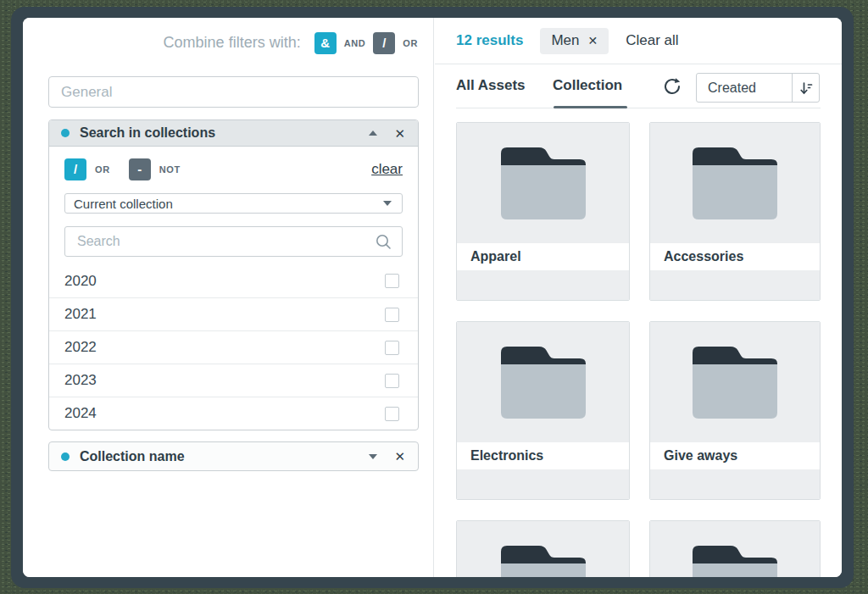 Image resolution: width=868 pixels, height=594 pixels. I want to click on results-bar-divider, so click(638, 64).